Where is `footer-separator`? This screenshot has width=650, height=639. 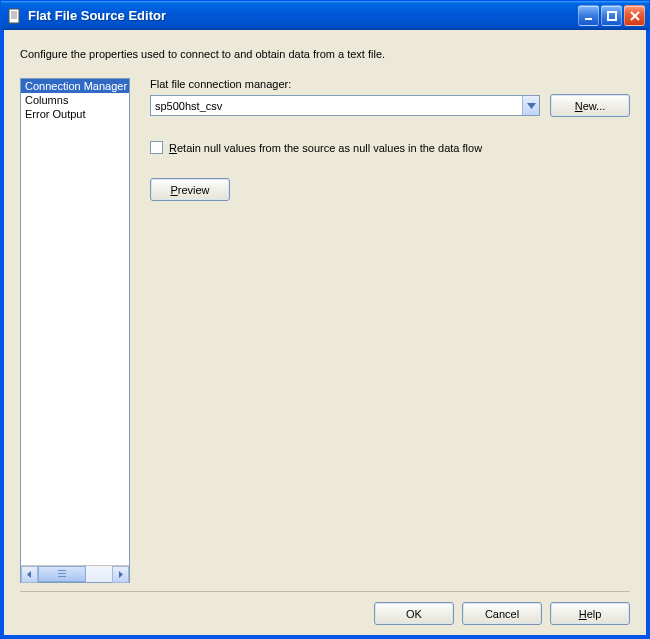 footer-separator is located at coordinates (325, 592).